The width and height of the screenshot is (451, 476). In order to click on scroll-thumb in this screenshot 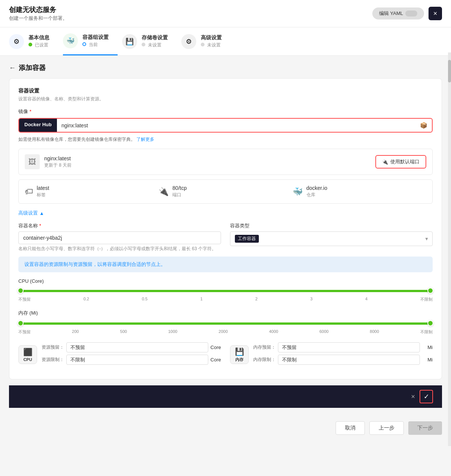, I will do `click(450, 71)`.